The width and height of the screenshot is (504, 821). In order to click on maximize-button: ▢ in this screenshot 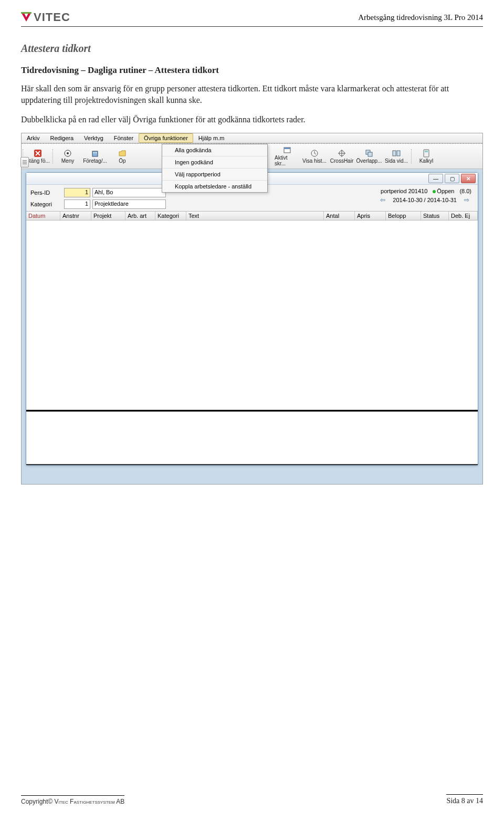, I will do `click(452, 178)`.